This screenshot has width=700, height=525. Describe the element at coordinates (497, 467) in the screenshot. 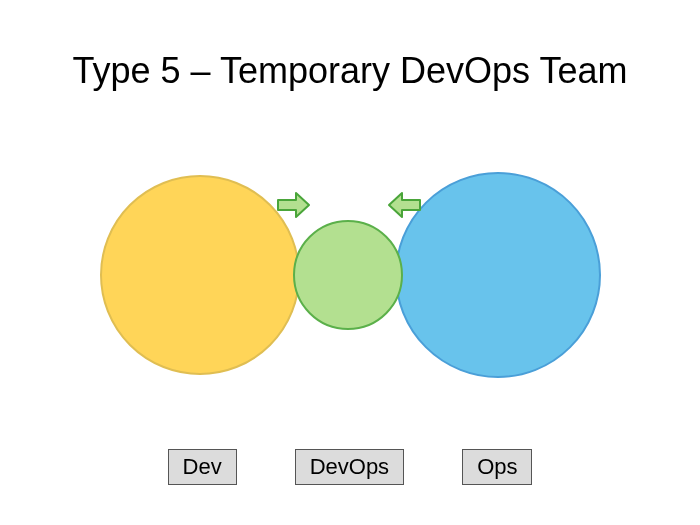

I see `legend-ops: Ops` at that location.